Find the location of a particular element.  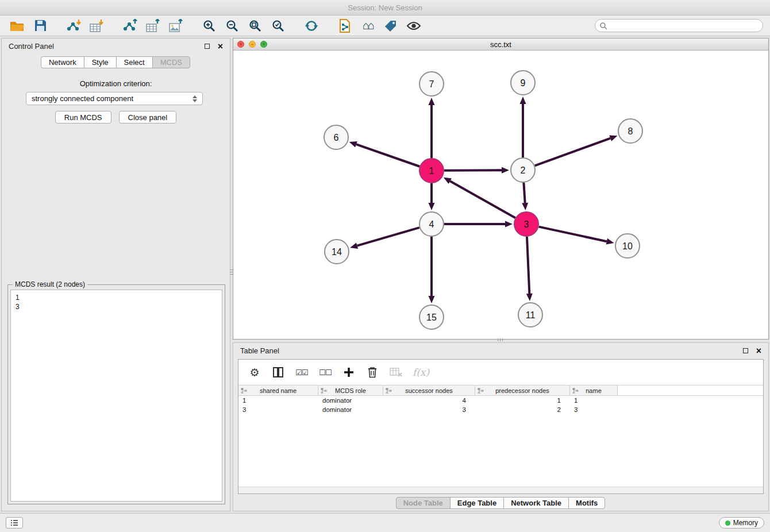

network-document-button is located at coordinates (345, 26).